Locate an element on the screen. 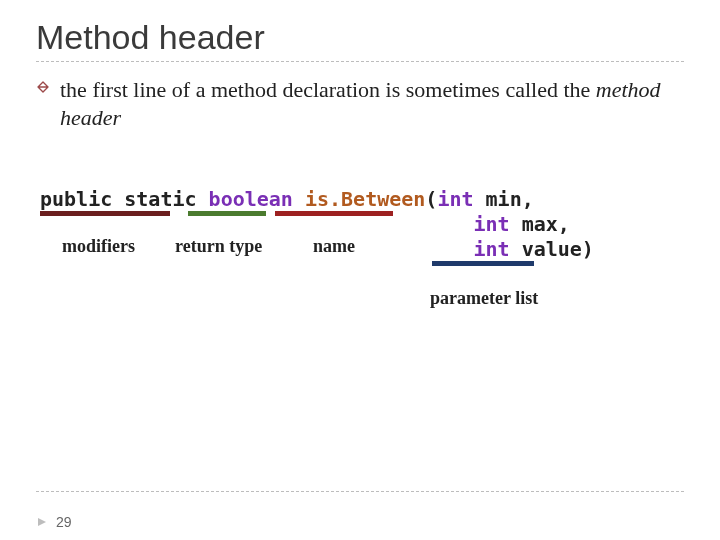 The image size is (720, 540). annotation-return-type: return type is located at coordinates (218, 246).